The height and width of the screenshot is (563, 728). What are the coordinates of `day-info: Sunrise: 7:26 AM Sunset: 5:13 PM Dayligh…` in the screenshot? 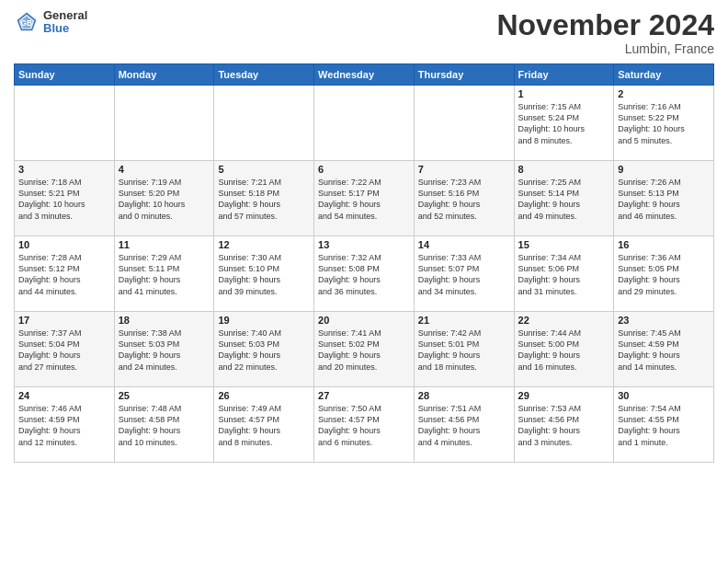 It's located at (664, 199).